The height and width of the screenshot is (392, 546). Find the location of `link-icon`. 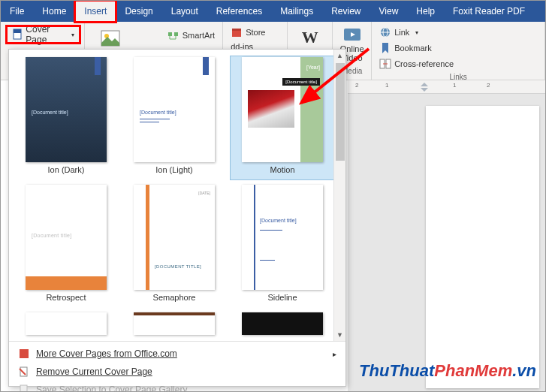

link-icon is located at coordinates (385, 32).